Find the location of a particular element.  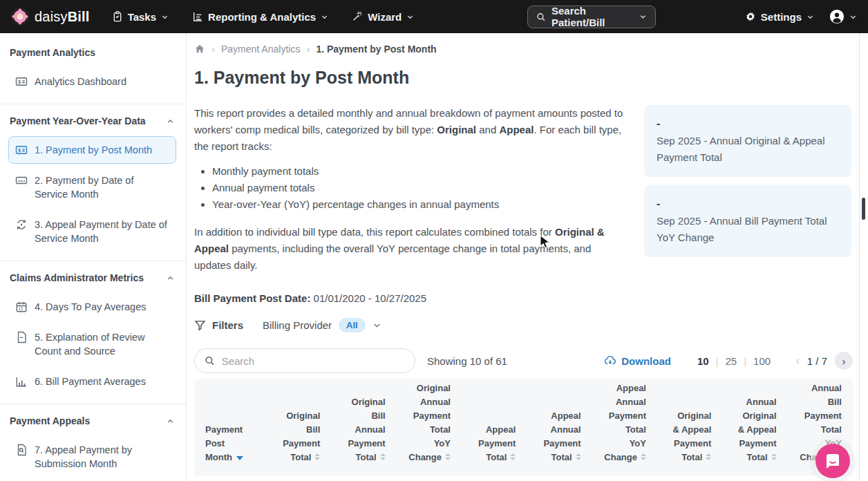

post-date-range: Bill Payment Post Date: 01/01/2020 - 10/… is located at coordinates (410, 299).